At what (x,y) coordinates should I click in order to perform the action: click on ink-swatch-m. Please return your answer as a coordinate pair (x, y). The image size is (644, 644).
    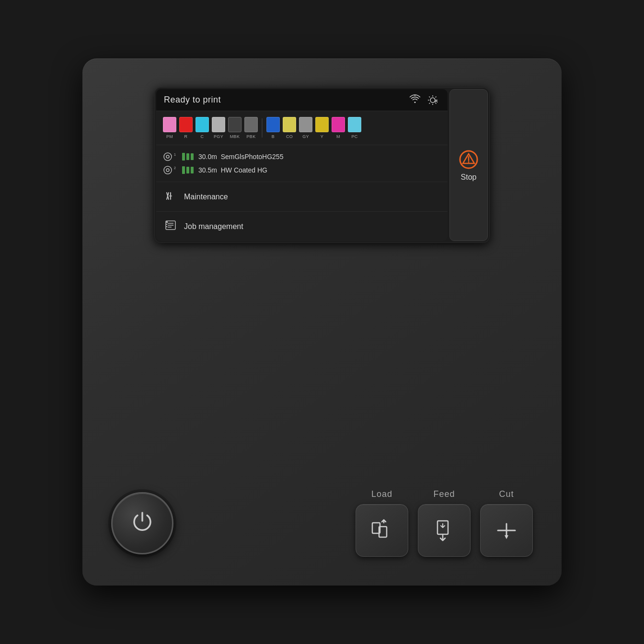
    Looking at the image, I should click on (338, 125).